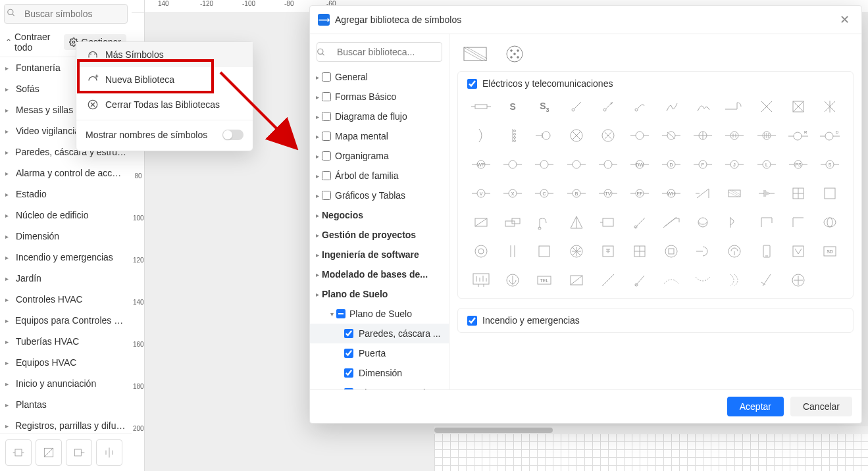  I want to click on tree-item: ▸Gráficos y Tablas, so click(379, 195).